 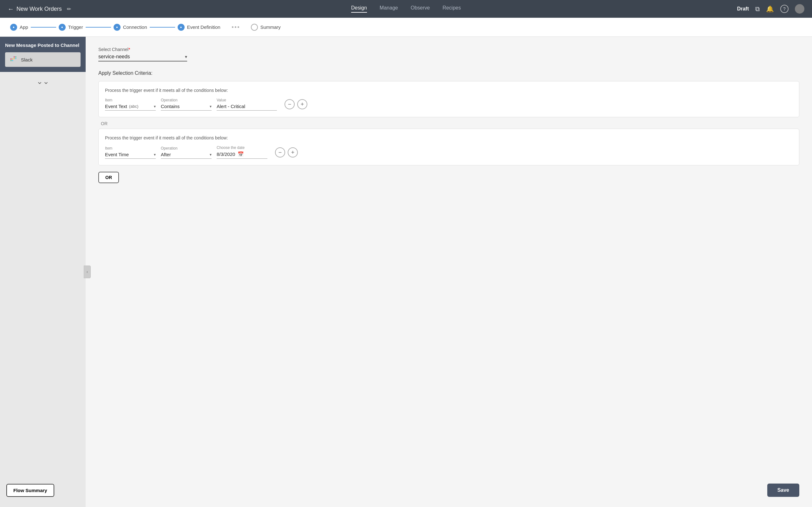 What do you see at coordinates (130, 27) in the screenshot?
I see `step-connection: Connection` at bounding box center [130, 27].